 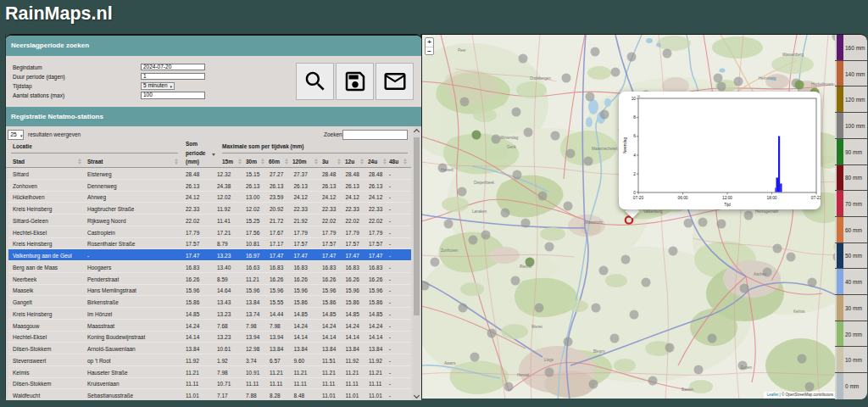 What do you see at coordinates (767, 212) in the screenshot?
I see `svg-text: Herzogenrath` at bounding box center [767, 212].